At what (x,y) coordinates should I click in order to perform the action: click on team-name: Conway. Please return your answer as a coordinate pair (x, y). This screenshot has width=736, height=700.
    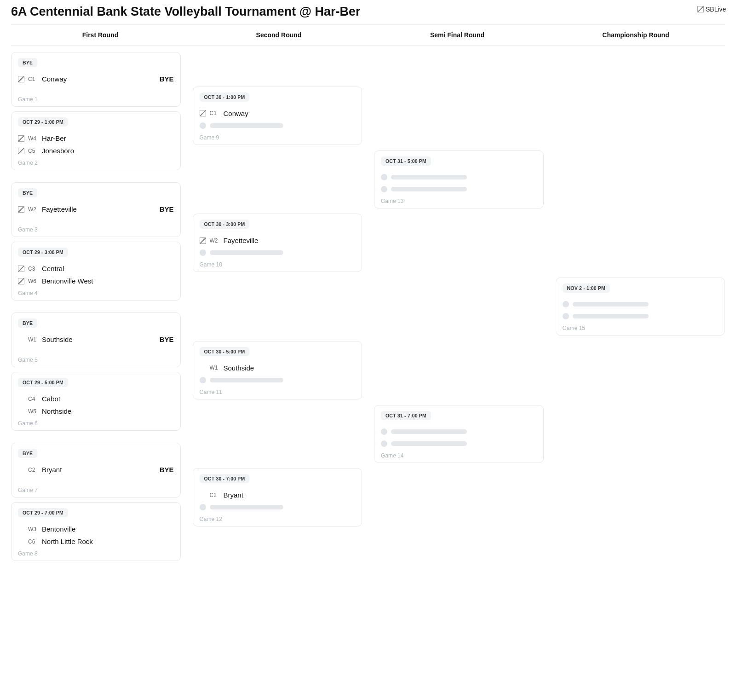
    Looking at the image, I should click on (99, 79).